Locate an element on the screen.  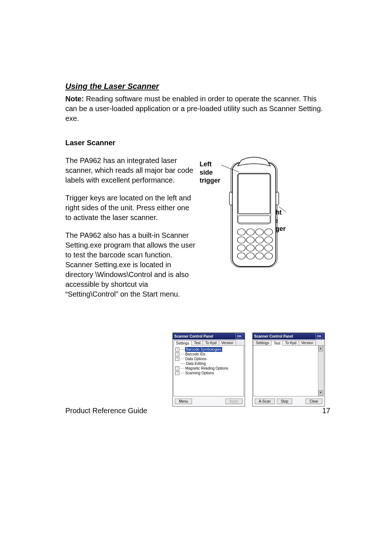
apply-button: Apply is located at coordinates (234, 402).